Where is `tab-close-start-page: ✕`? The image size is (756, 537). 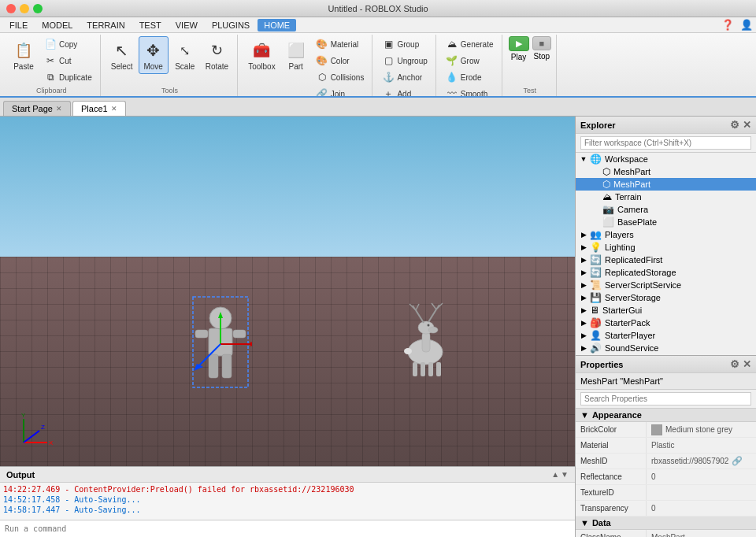 tab-close-start-page: ✕ is located at coordinates (59, 109).